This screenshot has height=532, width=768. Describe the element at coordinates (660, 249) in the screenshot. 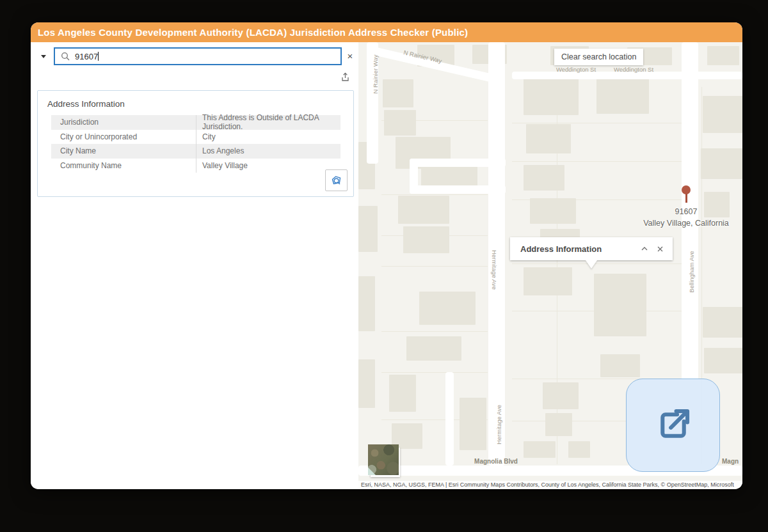

I see `close-icon` at that location.